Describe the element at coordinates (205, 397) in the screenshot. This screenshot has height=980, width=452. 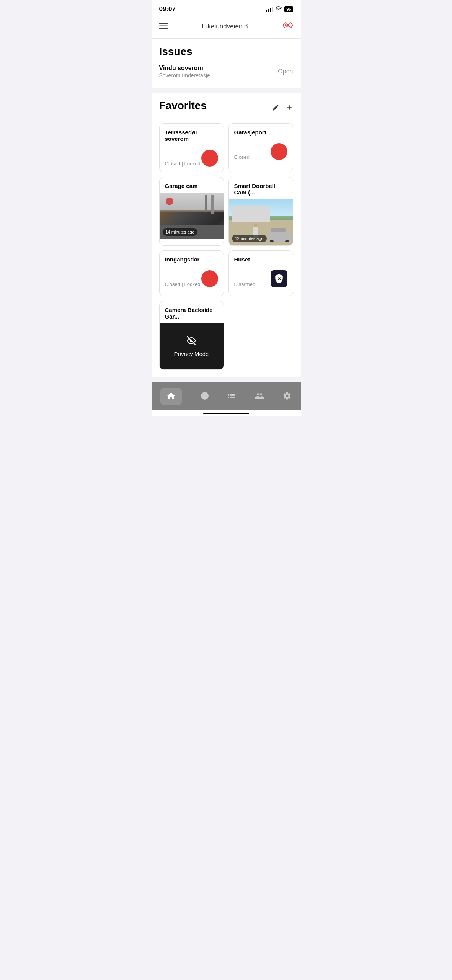
I see `nav-item-scenes` at that location.